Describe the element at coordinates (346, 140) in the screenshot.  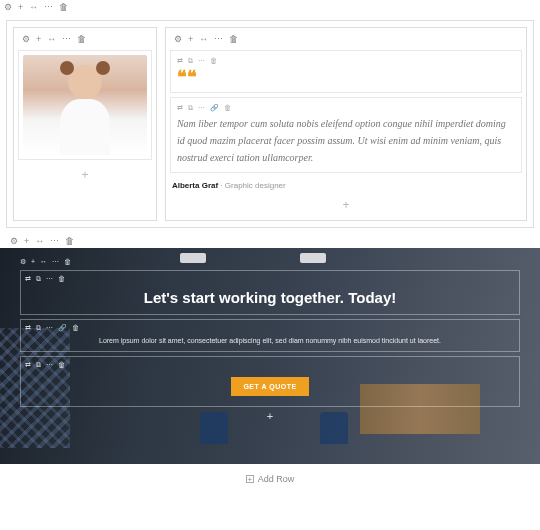
I see `quote-text: Nam liber tempor cum soluta nobis eleife…` at that location.